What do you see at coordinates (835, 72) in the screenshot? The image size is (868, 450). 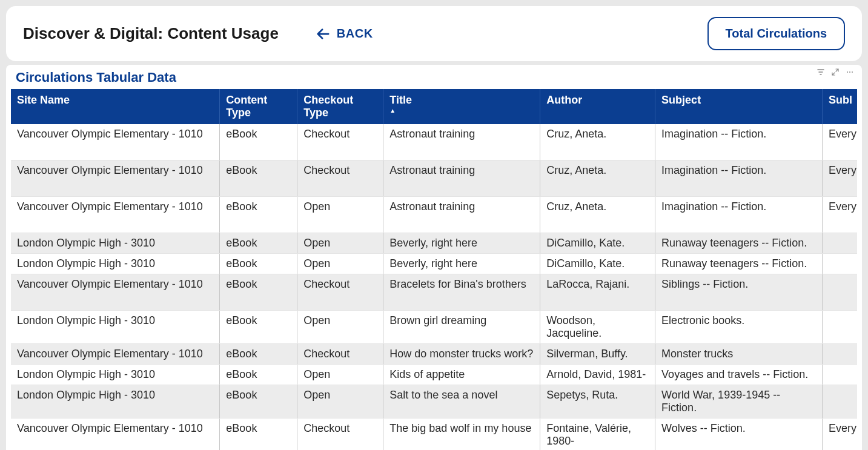 I see `card-tools` at bounding box center [835, 72].